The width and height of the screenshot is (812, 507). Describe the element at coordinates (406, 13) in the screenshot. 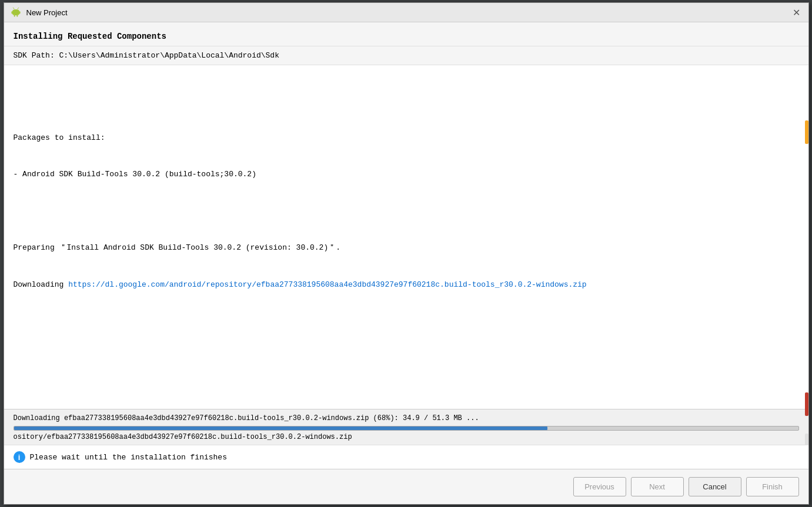

I see `title-bar: New Project ✕` at that location.